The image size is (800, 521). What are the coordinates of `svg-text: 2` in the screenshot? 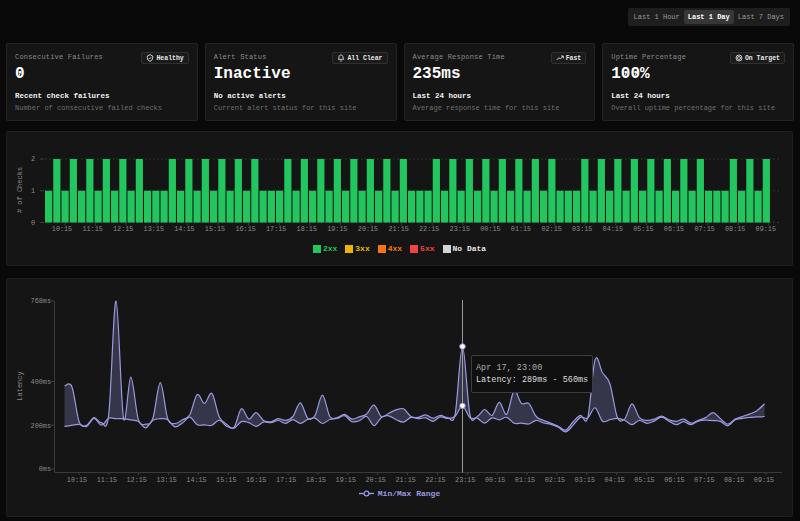 It's located at (33, 159).